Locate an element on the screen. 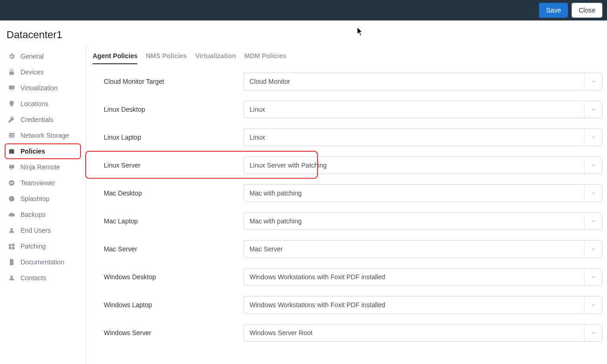  policy-label: Mac Desktop is located at coordinates (169, 193).